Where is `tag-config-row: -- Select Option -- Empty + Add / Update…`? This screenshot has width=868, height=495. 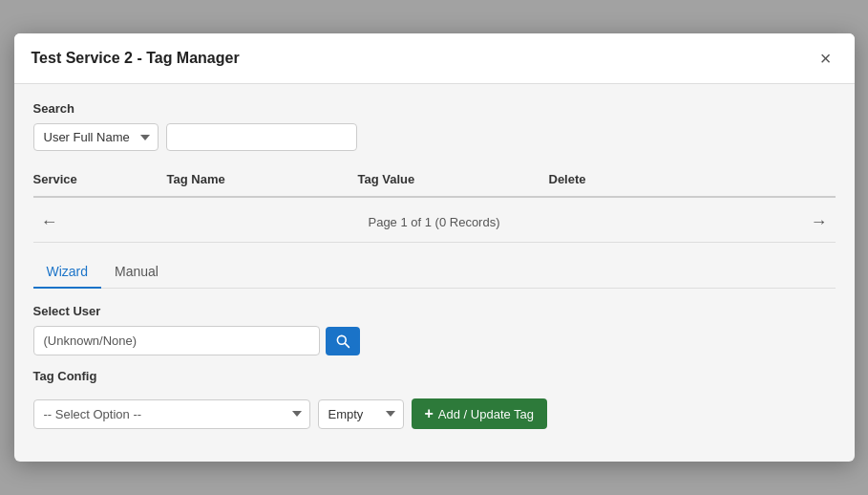
tag-config-row: -- Select Option -- Empty + Add / Update… is located at coordinates (434, 414).